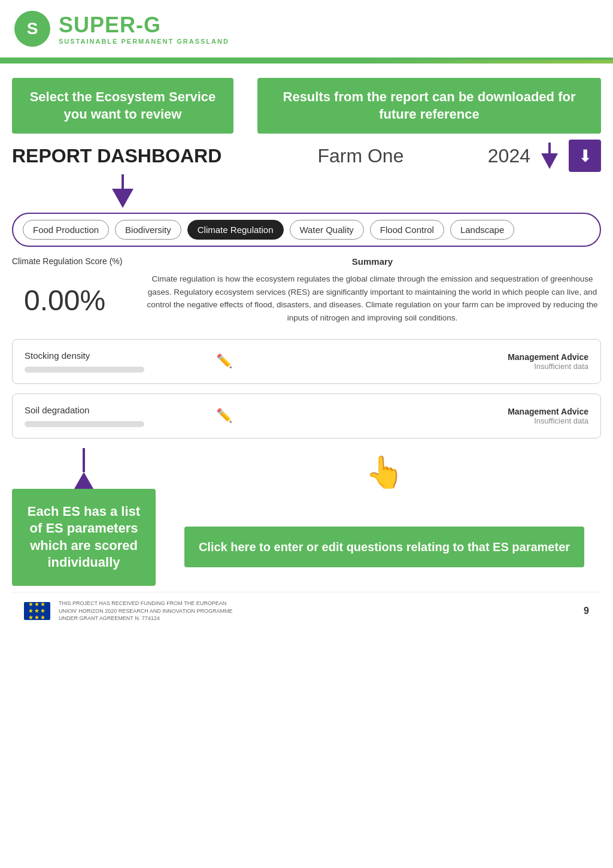 The height and width of the screenshot is (868, 613). Describe the element at coordinates (306, 416) in the screenshot. I see `param-card-1: Soil degradation ✏️ Management Advice In…` at that location.